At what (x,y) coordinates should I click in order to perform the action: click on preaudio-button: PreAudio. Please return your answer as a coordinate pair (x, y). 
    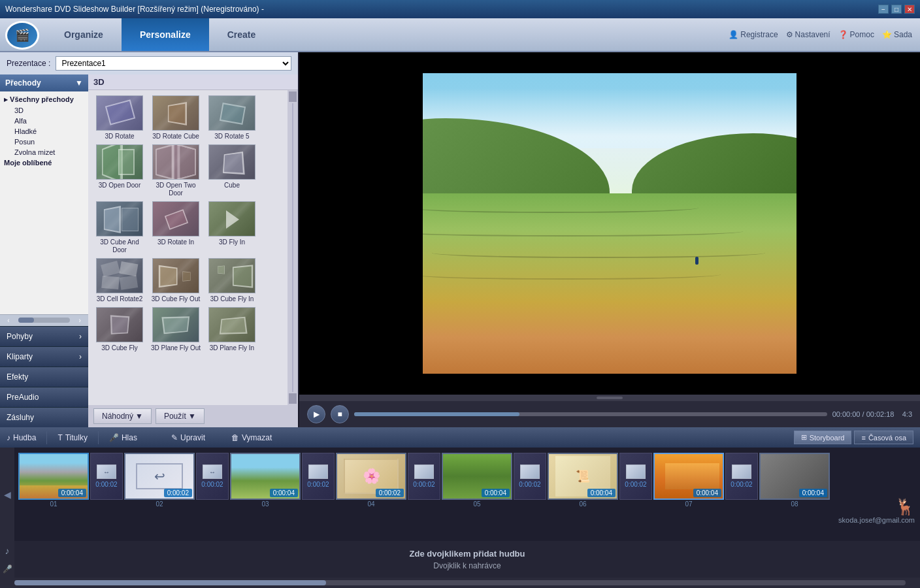
    Looking at the image, I should click on (44, 397).